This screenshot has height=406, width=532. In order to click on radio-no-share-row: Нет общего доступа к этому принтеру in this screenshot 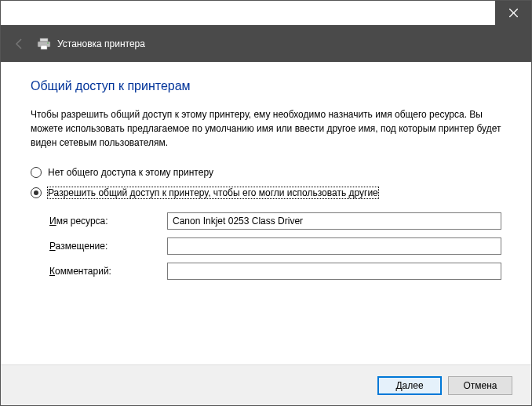, I will do `click(266, 172)`.